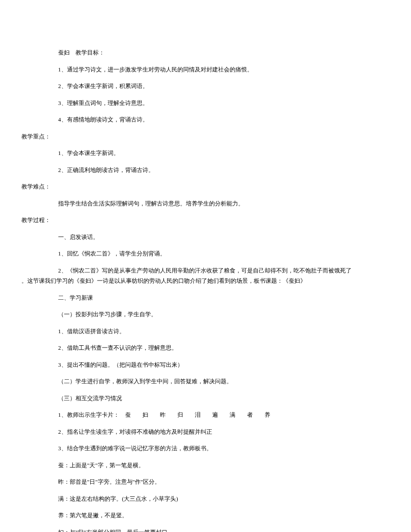  I want to click on key-point-item: 1、学会本课生字新词。, so click(206, 153).